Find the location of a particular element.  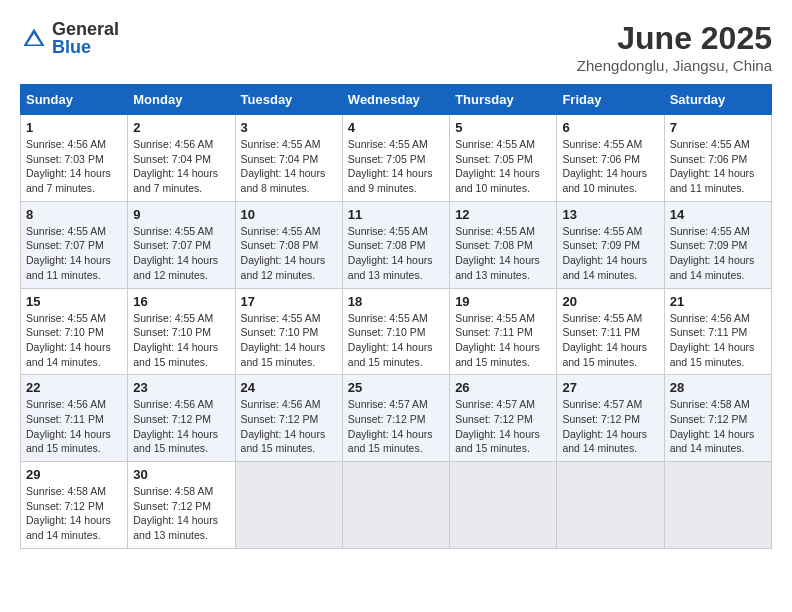

location-title: Zhengdonglu, Jiangsu, China is located at coordinates (674, 66).